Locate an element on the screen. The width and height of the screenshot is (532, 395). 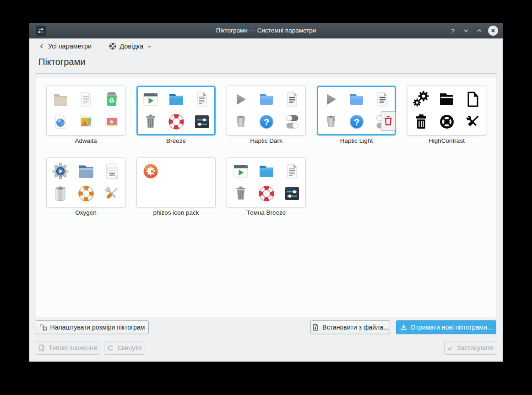
maximize-button is located at coordinates (479, 31).